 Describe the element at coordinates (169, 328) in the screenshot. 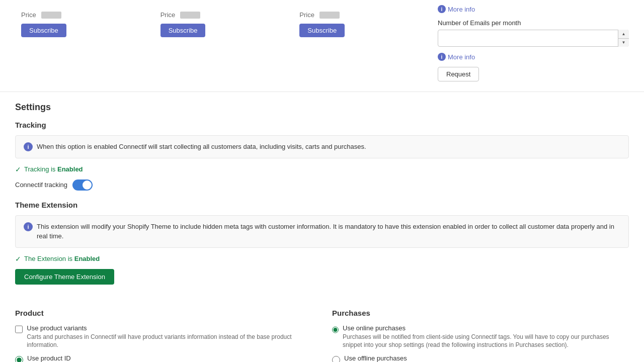

I see `use-variants-label: Use product variants` at that location.